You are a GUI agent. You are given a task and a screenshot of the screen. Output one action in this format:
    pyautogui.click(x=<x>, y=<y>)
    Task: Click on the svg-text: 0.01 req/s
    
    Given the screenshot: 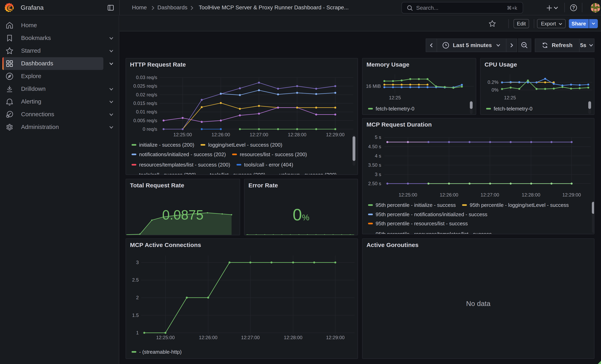 What is the action you would take?
    pyautogui.click(x=147, y=112)
    